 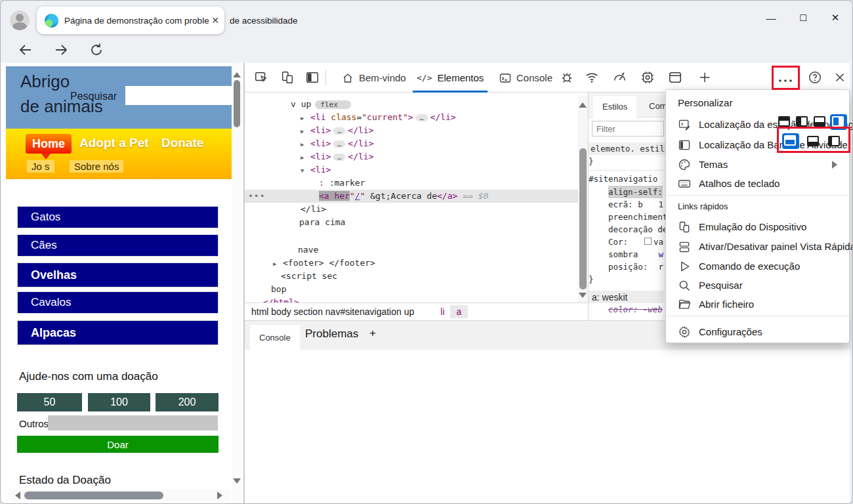 What do you see at coordinates (182, 143) in the screenshot?
I see `nav-donate-link: Donate` at bounding box center [182, 143].